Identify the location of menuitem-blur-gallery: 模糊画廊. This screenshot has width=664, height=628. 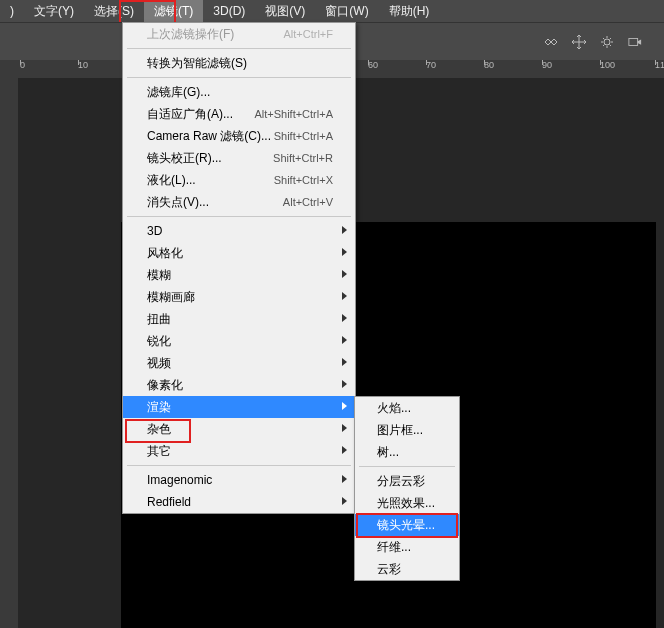
(239, 297).